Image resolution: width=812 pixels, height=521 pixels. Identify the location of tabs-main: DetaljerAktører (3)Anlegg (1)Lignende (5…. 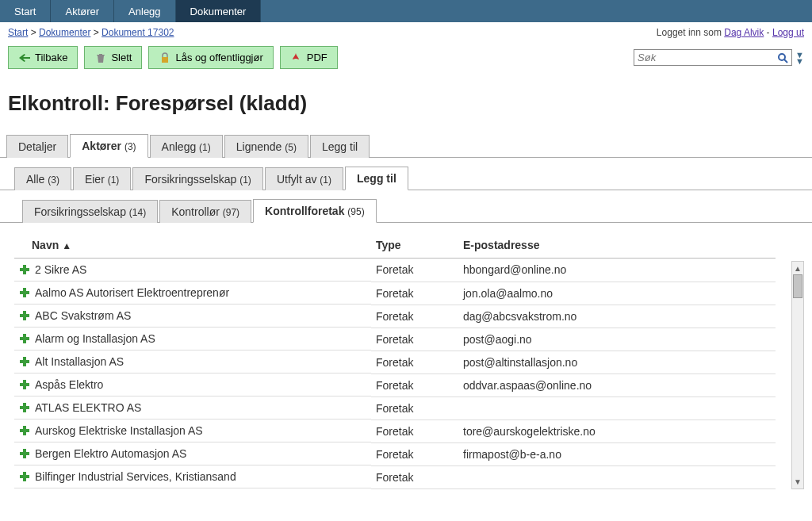
(406, 146).